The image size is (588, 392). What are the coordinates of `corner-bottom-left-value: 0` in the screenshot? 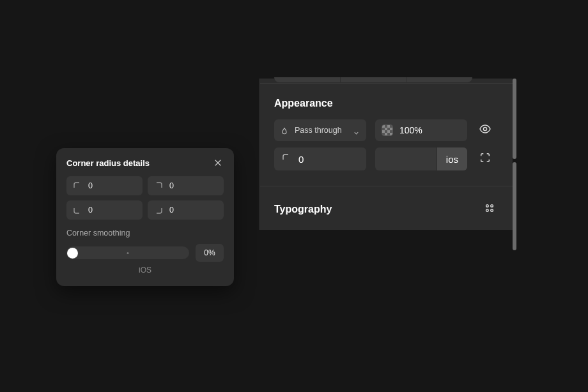 It's located at (112, 210).